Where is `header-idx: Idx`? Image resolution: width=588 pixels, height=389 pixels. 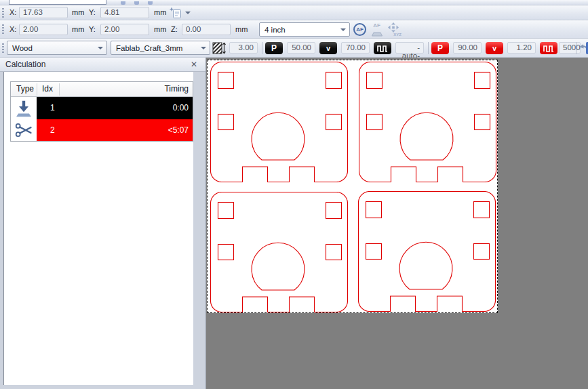
header-idx: Idx is located at coordinates (47, 89).